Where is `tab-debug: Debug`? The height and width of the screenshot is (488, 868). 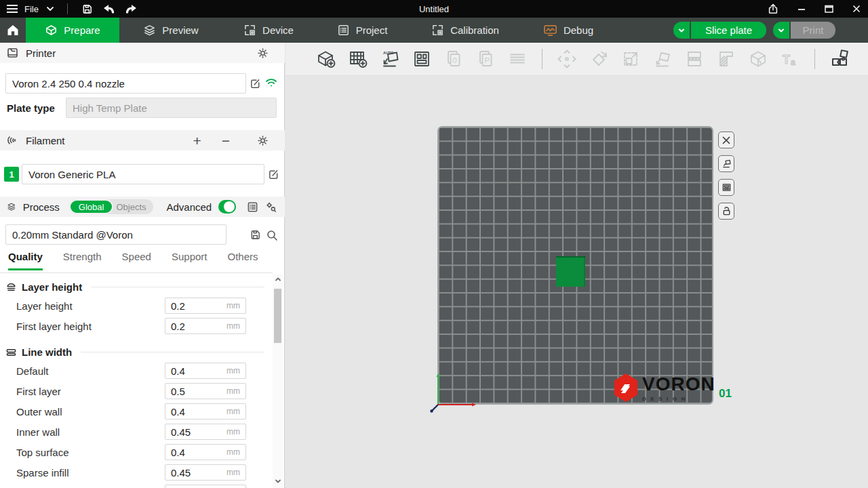 tab-debug: Debug is located at coordinates (568, 30).